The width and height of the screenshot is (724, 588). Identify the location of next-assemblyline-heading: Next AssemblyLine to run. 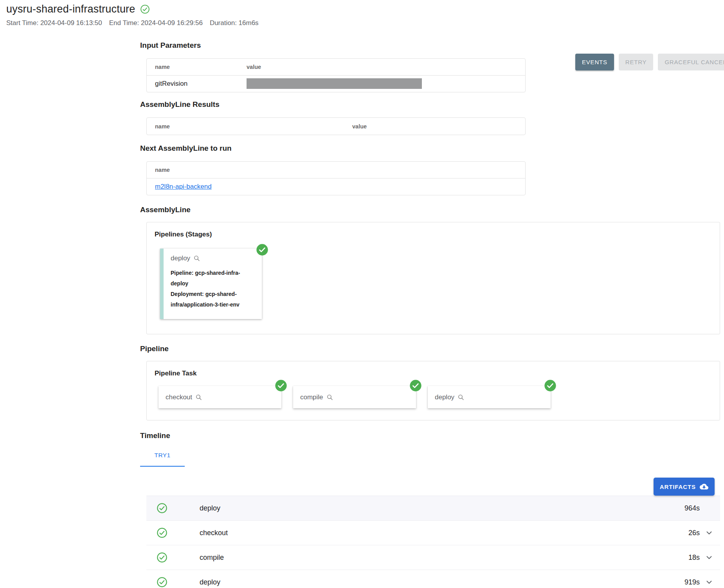
(430, 148).